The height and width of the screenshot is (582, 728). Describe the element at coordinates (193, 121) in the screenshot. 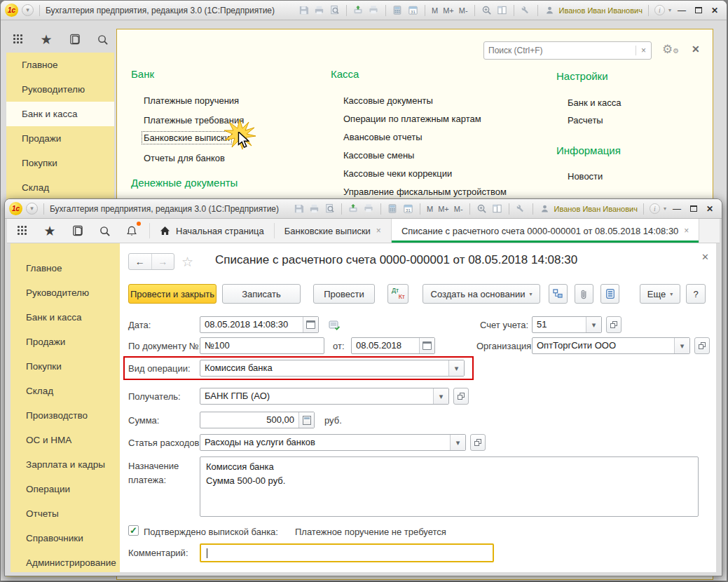

I see `menu-link: Платежные требования` at that location.